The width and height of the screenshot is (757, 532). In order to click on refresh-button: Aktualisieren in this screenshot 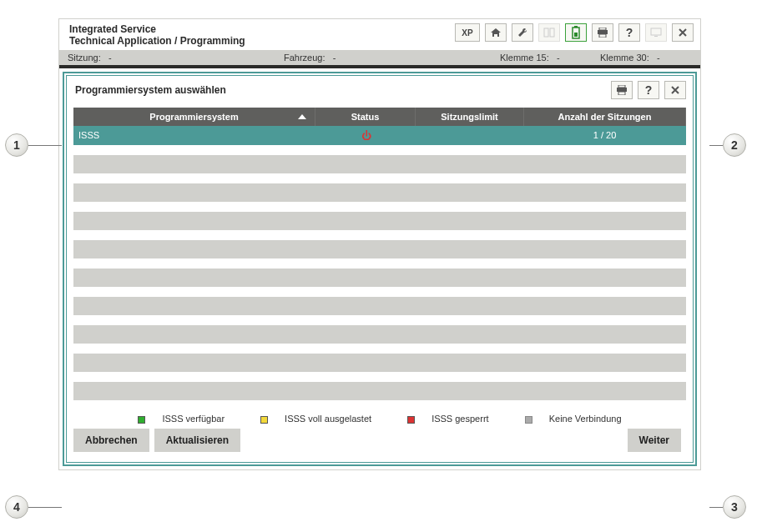, I will do `click(197, 440)`.